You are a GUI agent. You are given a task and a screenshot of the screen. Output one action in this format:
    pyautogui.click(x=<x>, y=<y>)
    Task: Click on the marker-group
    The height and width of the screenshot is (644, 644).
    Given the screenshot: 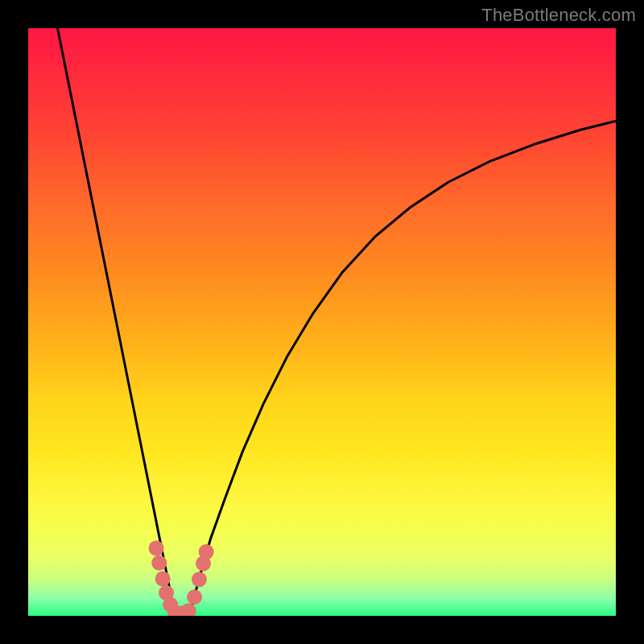 What is the action you would take?
    pyautogui.click(x=182, y=578)
    